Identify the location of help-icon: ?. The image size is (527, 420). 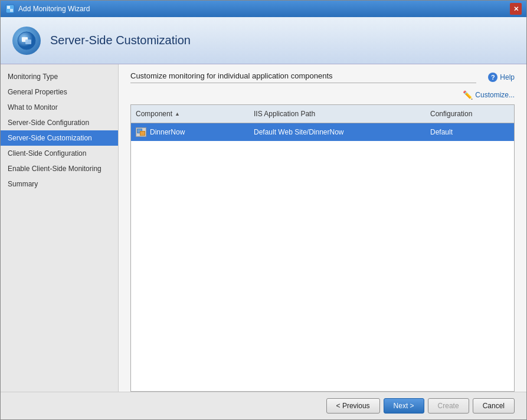
(493, 77).